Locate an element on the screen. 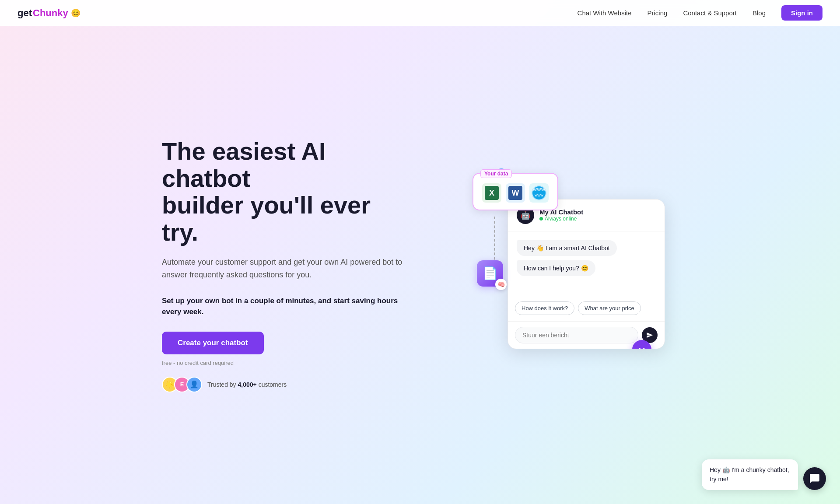  svg-text: W is located at coordinates (515, 193).